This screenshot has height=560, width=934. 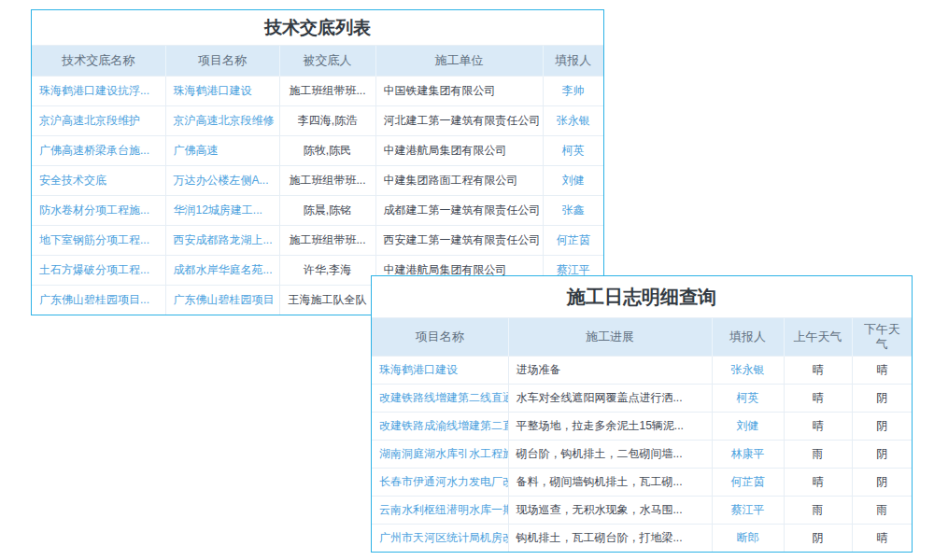 What do you see at coordinates (610, 483) in the screenshot?
I see `progress-cell: 备料，砌间墙钩机排土，瓦工砌...` at bounding box center [610, 483].